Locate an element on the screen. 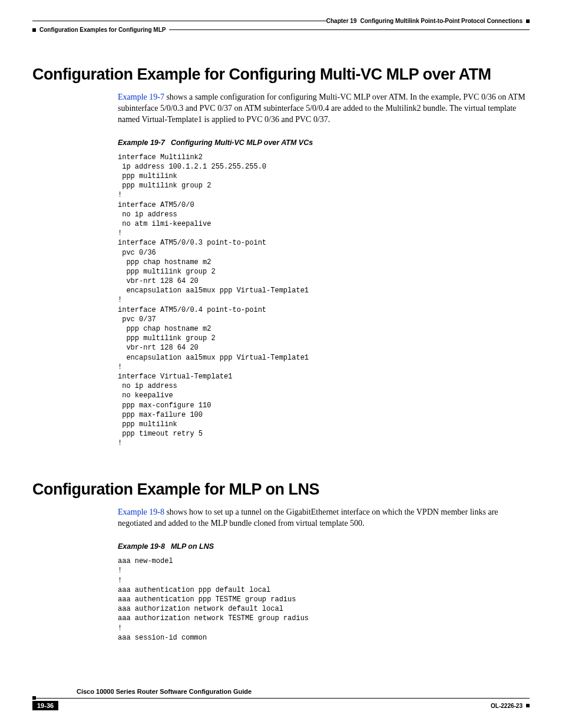  footer-square-right-icon is located at coordinates (528, 706).